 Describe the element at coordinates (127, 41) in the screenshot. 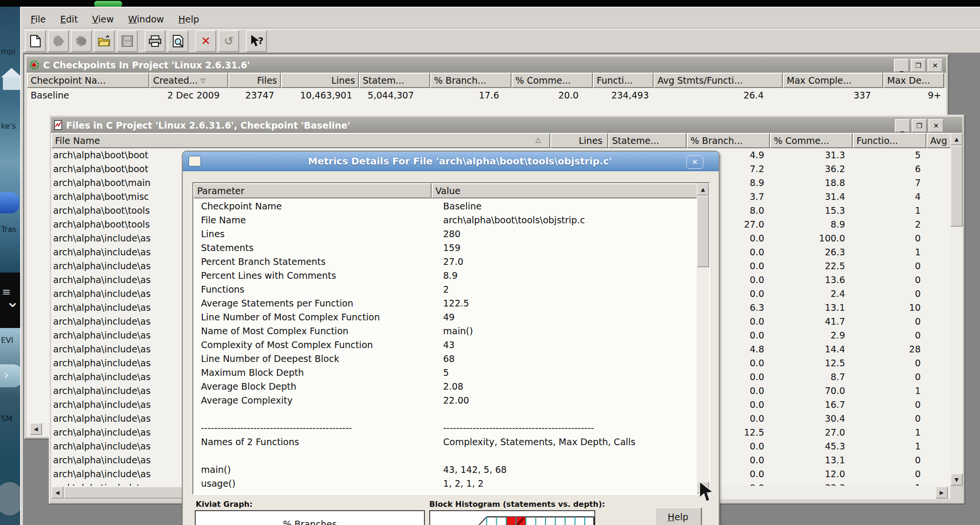

I see `save-icon` at that location.